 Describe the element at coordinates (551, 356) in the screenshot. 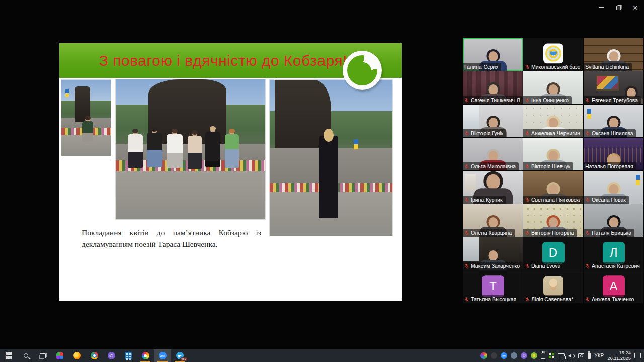

I see `defender-icon` at that location.